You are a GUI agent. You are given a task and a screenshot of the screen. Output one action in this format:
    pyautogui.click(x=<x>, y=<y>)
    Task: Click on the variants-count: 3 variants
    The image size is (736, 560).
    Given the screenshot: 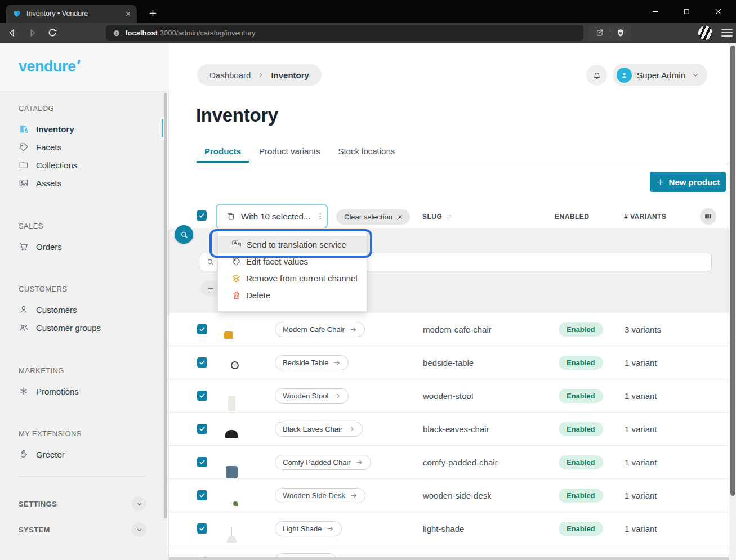 What is the action you would take?
    pyautogui.click(x=677, y=330)
    